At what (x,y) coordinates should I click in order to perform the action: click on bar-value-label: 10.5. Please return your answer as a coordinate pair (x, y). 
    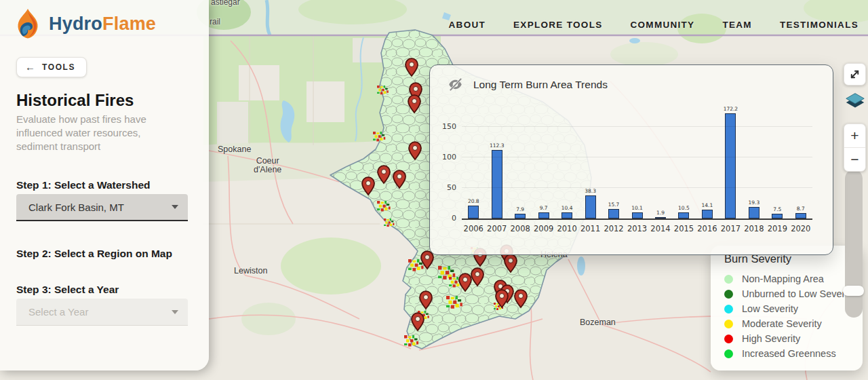
    Looking at the image, I should click on (684, 208).